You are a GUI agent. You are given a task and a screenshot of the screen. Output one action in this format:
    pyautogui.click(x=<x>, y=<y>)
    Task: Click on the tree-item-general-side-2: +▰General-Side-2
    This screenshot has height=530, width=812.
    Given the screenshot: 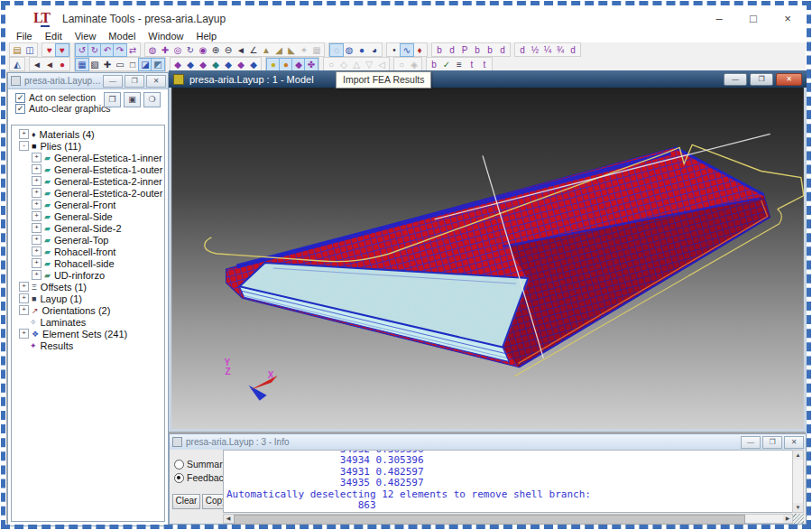 What is the action you would take?
    pyautogui.click(x=88, y=228)
    